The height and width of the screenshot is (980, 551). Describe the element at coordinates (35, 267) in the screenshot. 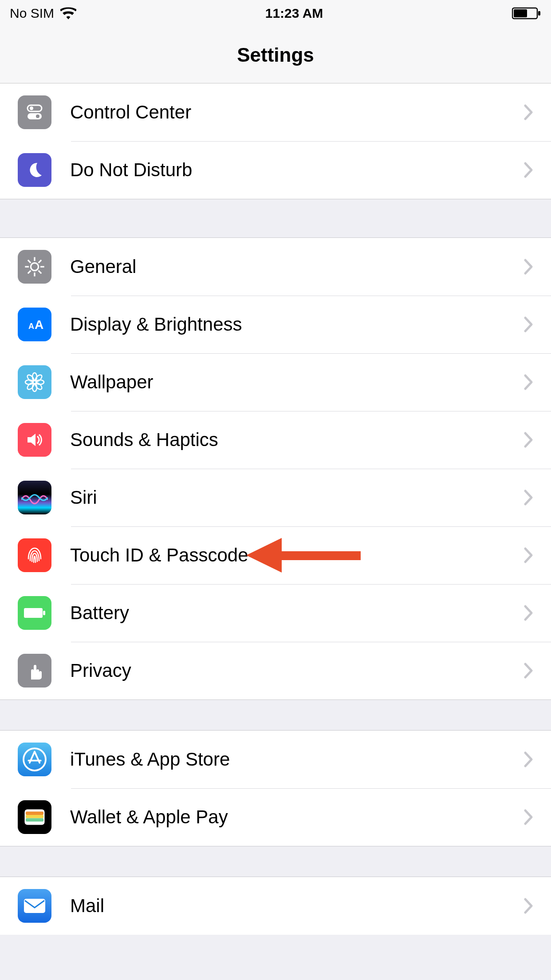

I see `gear-icon` at that location.